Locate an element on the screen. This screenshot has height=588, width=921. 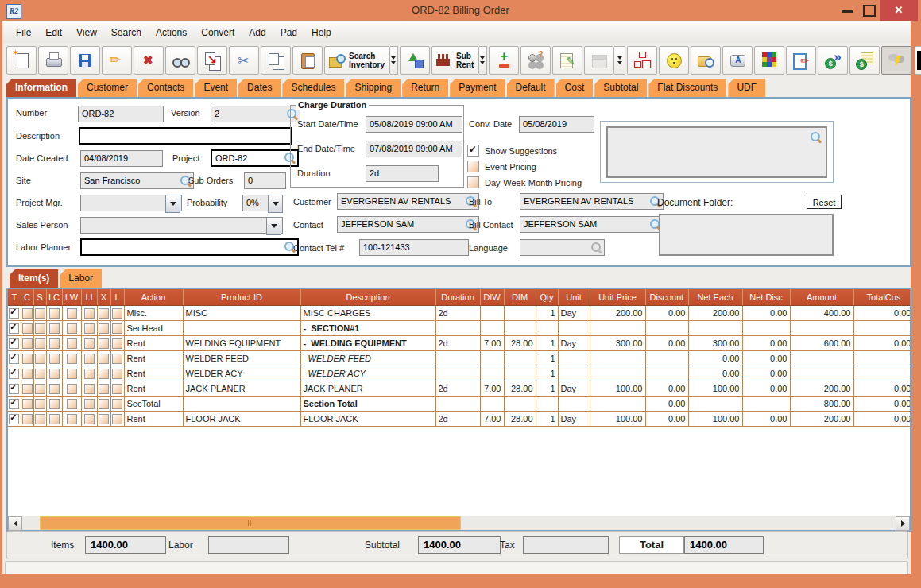
cell-net-each is located at coordinates (715, 404).